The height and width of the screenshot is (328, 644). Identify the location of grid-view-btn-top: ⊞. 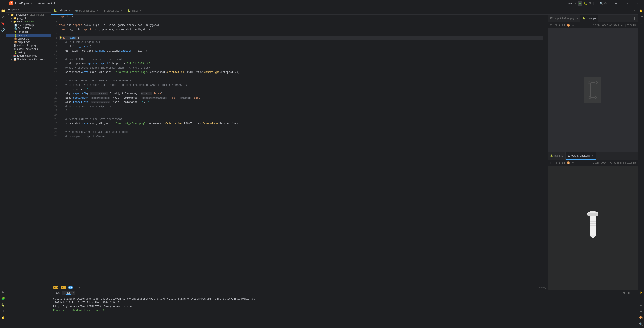
(551, 25).